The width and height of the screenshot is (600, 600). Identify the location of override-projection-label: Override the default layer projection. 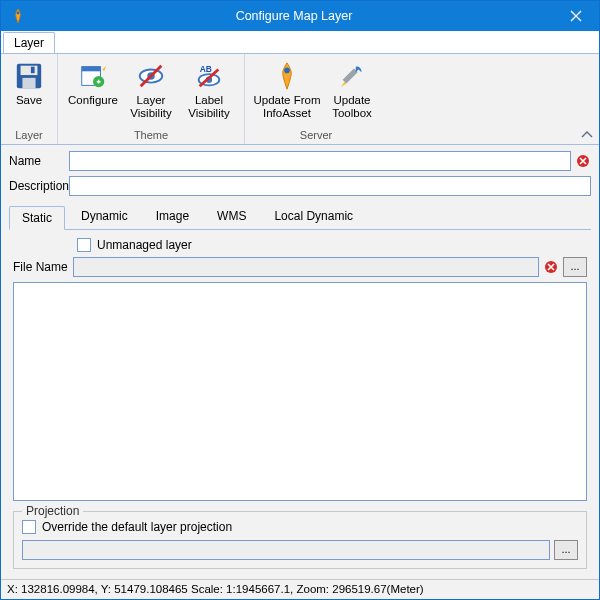
(137, 527).